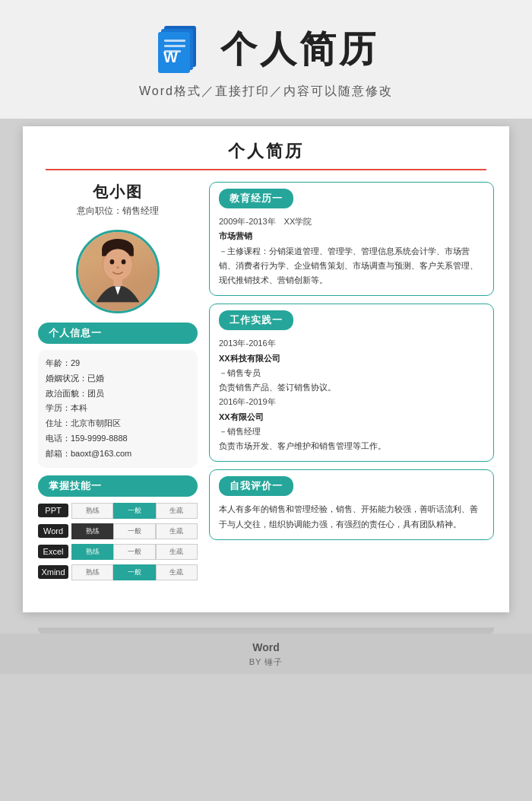 This screenshot has width=532, height=801. What do you see at coordinates (351, 383) in the screenshot?
I see `work-section: 工作实践一 2013年-2016年 XX科技有限公司 －销售专员 负责销售产品、…` at bounding box center [351, 383].